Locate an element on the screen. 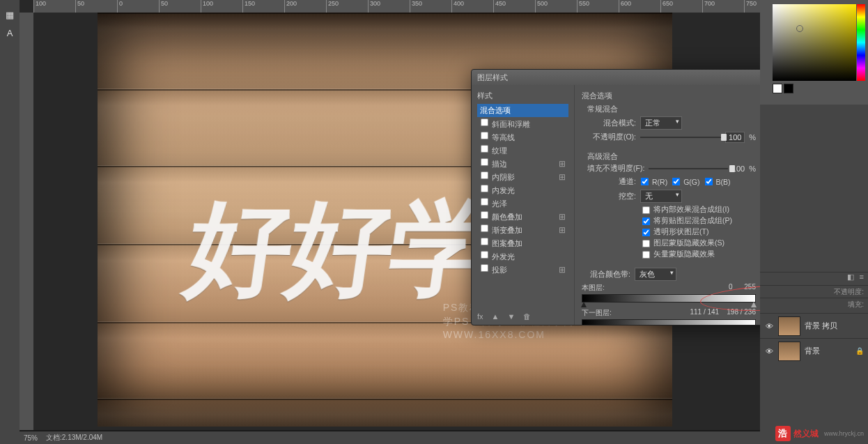 Image resolution: width=868 pixels, height=444 pixels. text-tool: A is located at coordinates (10, 33).